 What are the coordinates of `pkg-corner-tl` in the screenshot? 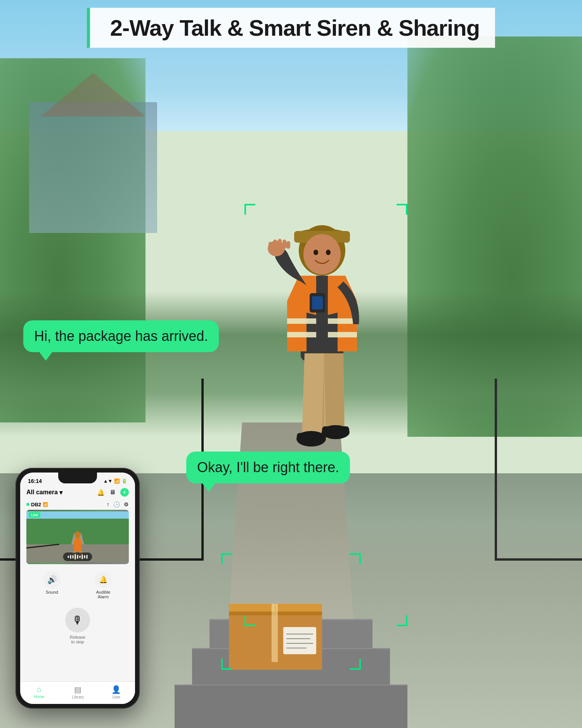 It's located at (227, 559).